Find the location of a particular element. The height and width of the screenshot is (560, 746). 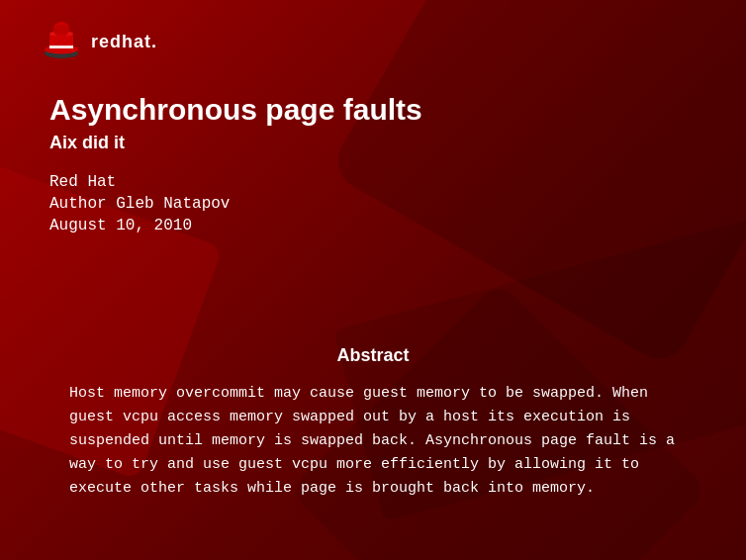

author-name: Author Gleb Natapov is located at coordinates (378, 204).